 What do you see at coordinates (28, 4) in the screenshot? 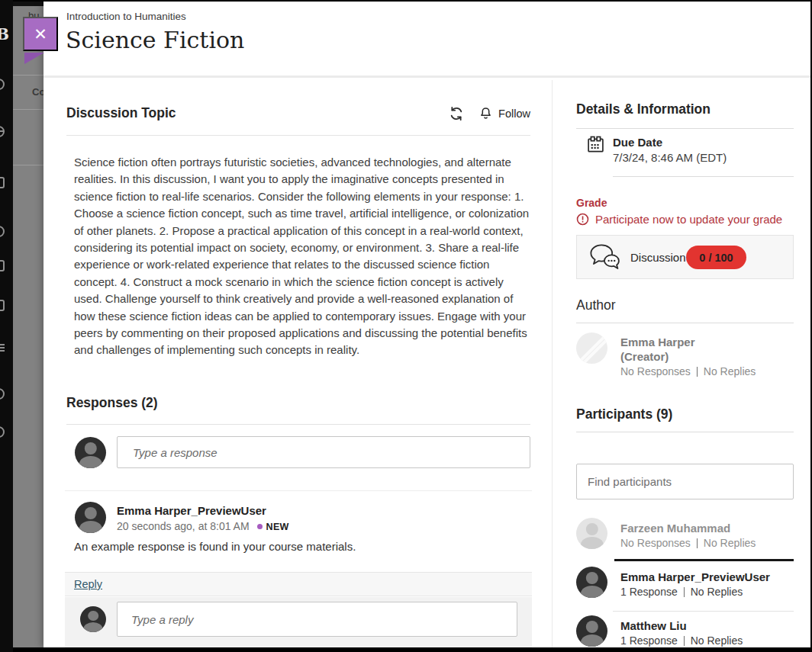
I see `dimmed-top-bar` at bounding box center [28, 4].